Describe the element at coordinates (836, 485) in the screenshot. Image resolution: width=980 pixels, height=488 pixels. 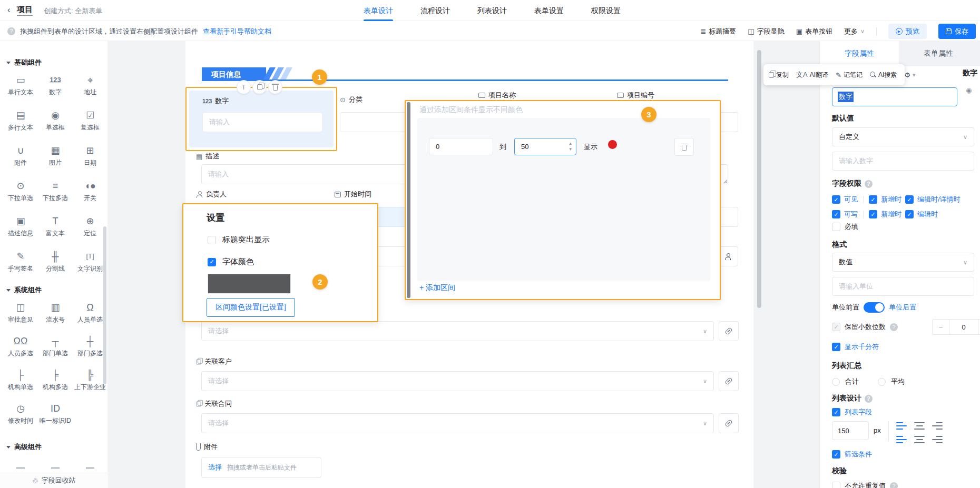
I see `no-duplicate-checkbox: ✓` at that location.